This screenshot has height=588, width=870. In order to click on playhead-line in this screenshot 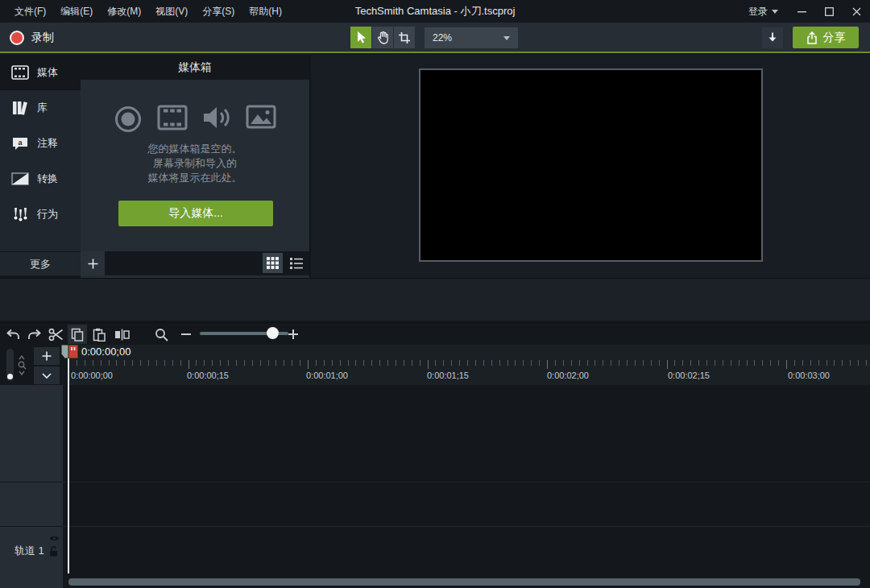, I will do `click(68, 466)`.